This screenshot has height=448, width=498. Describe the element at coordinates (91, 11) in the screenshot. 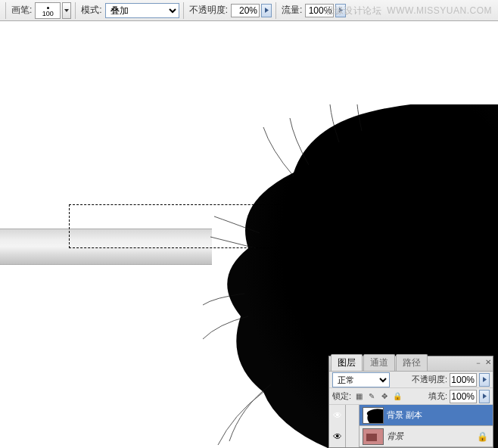

I see `mode-label: 模式:` at that location.